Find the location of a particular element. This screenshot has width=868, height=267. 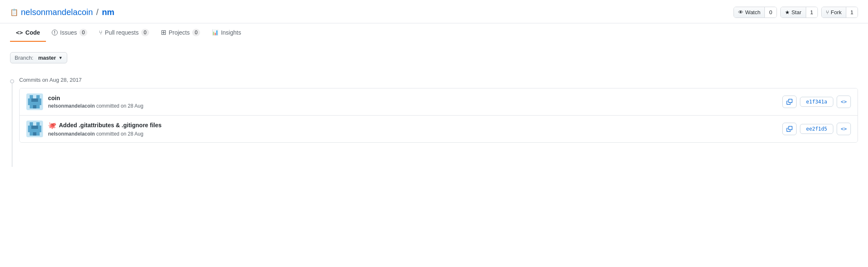

branch-prefix: Branch: is located at coordinates (24, 58).